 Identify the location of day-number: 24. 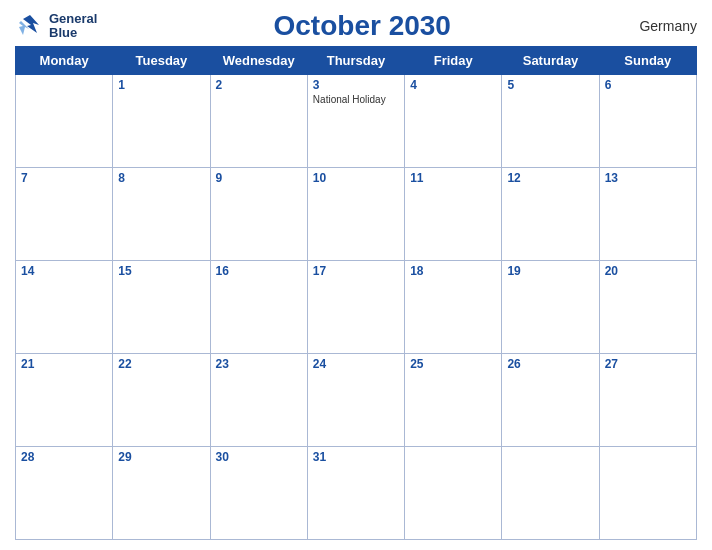
(356, 364).